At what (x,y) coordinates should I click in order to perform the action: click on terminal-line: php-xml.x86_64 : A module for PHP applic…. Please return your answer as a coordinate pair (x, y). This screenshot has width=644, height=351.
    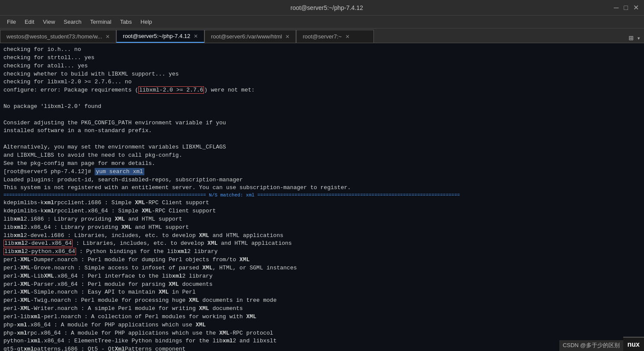
    Looking at the image, I should click on (322, 326).